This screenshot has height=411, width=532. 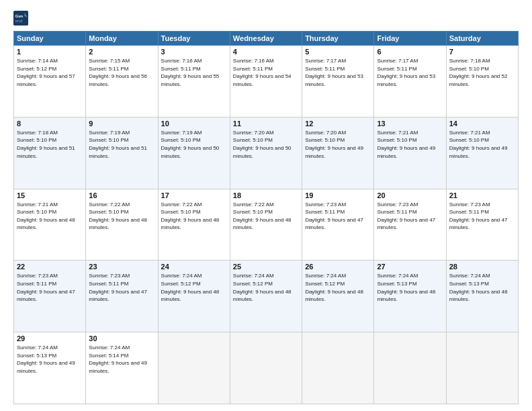 What do you see at coordinates (19, 16) in the screenshot?
I see `svg-text: Gen` at bounding box center [19, 16].